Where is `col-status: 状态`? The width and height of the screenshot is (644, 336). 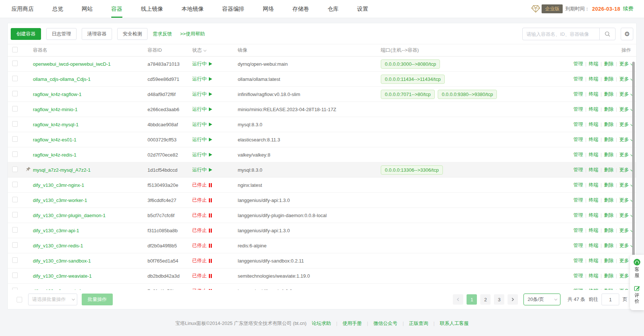 col-status: 状态 is located at coordinates (215, 50).